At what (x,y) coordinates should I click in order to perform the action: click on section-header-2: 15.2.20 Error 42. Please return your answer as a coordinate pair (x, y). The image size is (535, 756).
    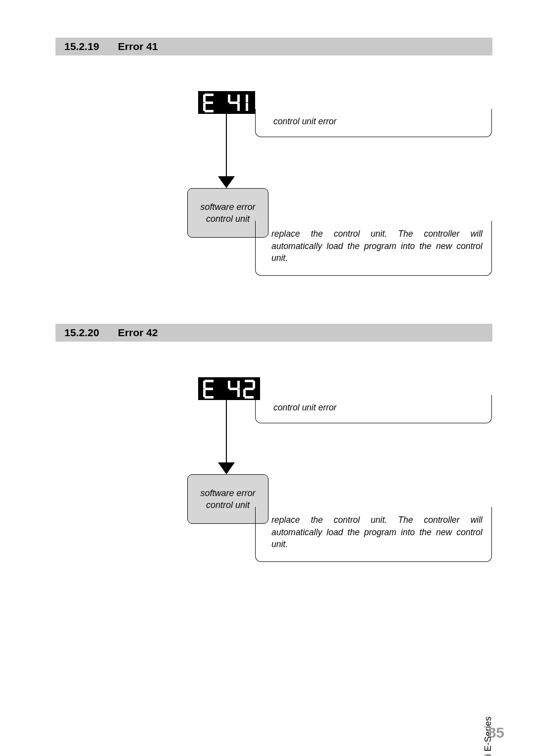
    Looking at the image, I should click on (274, 333).